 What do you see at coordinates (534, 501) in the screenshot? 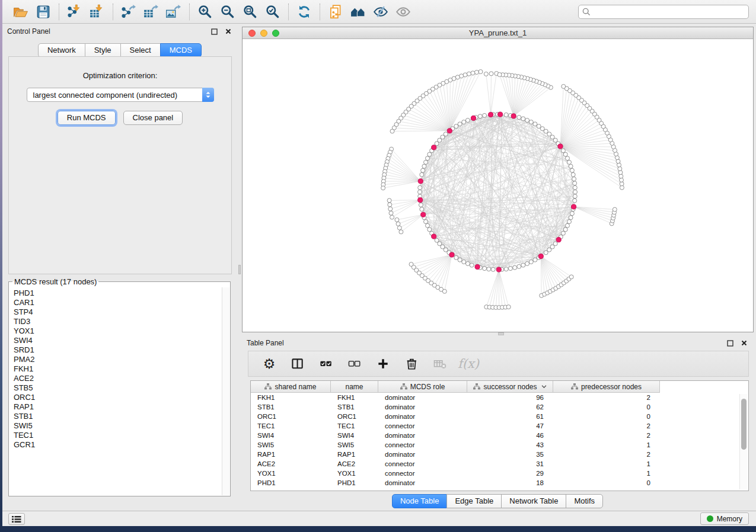
I see `tab-network-table: Network Table` at bounding box center [534, 501].